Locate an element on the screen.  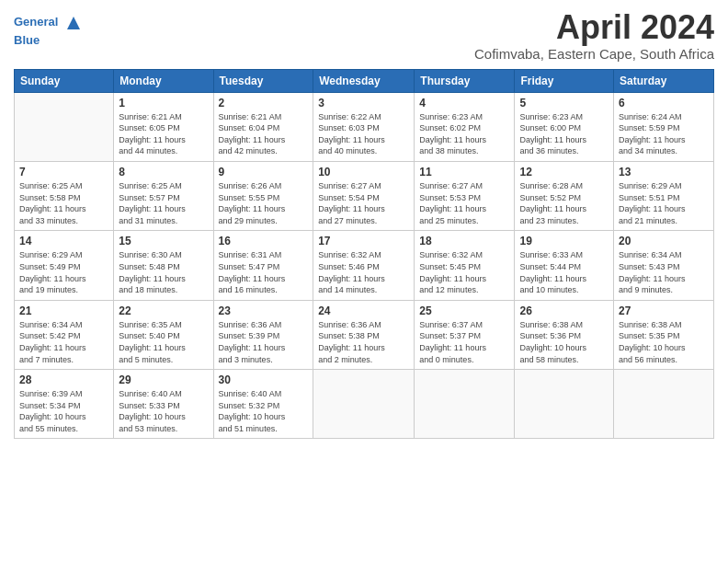
calendar-cell: 24Sunrise: 6:36 AM Sunset: 5:38 PM Dayli… is located at coordinates (364, 335).